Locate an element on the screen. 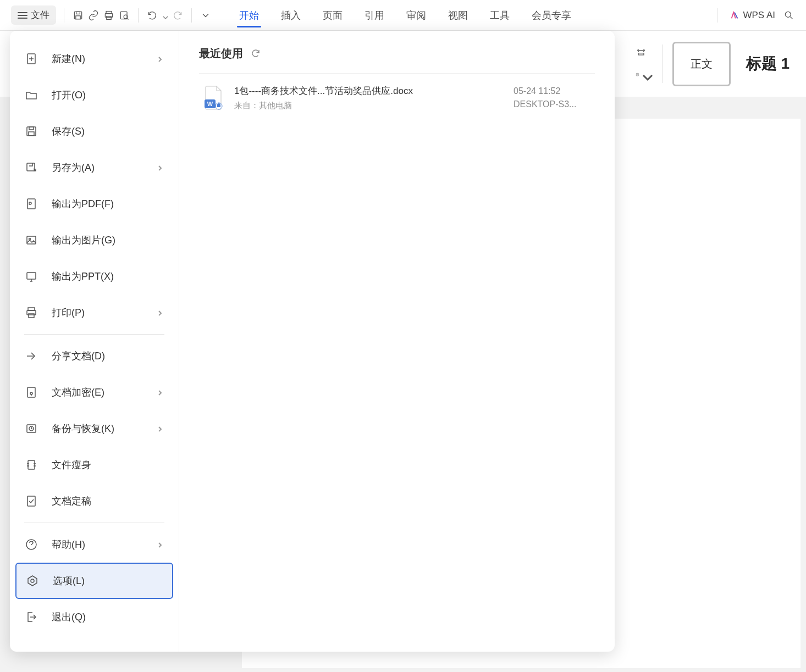  tab-reference: 引用 is located at coordinates (374, 15).